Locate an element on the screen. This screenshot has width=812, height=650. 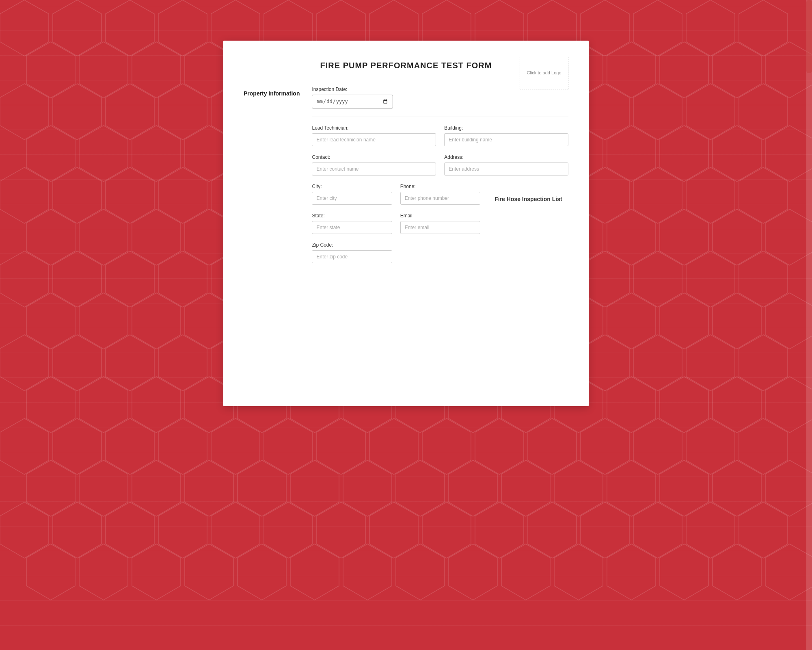
contact-address-row: Contact: Address: is located at coordinates (440, 165).